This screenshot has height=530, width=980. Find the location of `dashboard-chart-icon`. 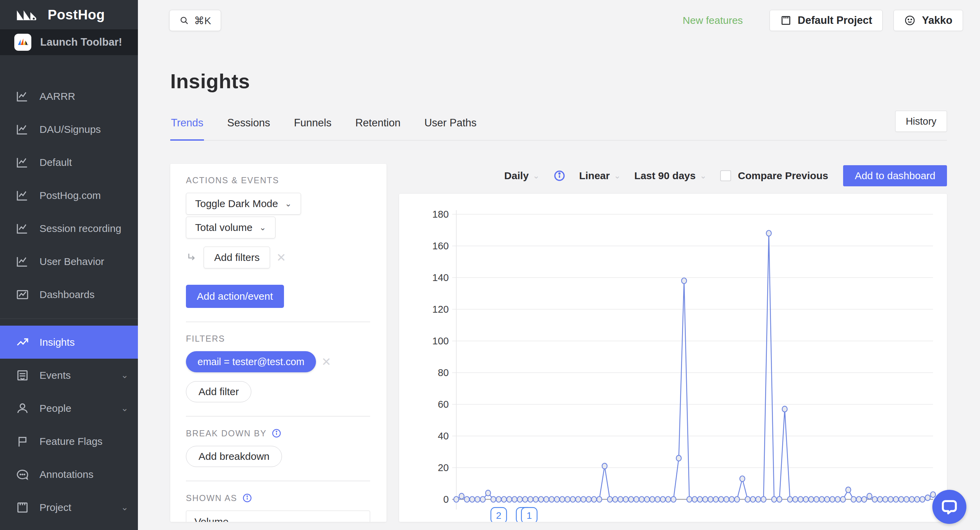

dashboard-chart-icon is located at coordinates (22, 294).